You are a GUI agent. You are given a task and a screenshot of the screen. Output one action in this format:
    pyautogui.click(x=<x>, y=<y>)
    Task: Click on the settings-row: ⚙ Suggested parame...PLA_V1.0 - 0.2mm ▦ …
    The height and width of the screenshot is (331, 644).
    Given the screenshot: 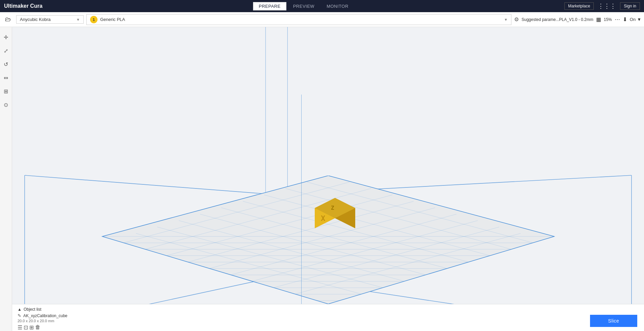 What is the action you would take?
    pyautogui.click(x=578, y=20)
    